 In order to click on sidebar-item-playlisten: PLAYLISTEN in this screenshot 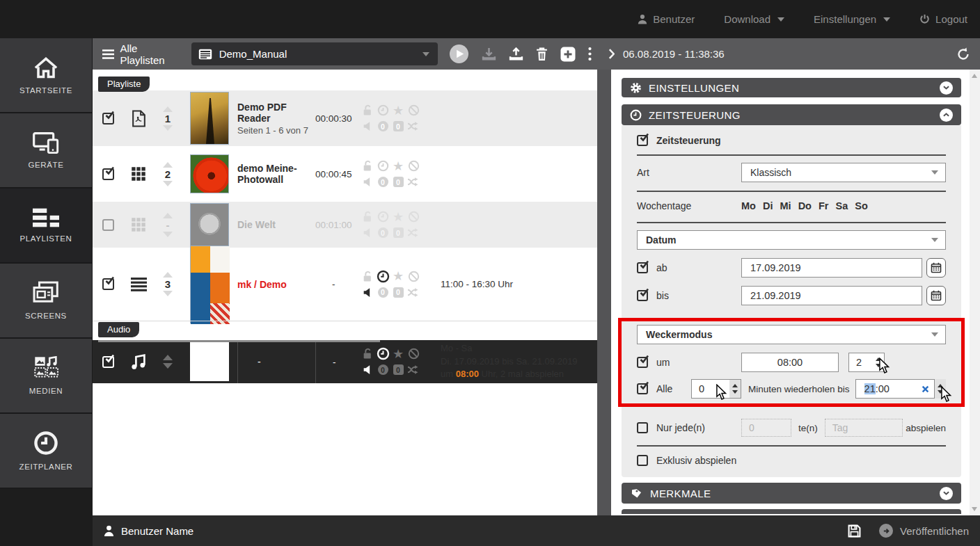, I will do `click(46, 226)`.